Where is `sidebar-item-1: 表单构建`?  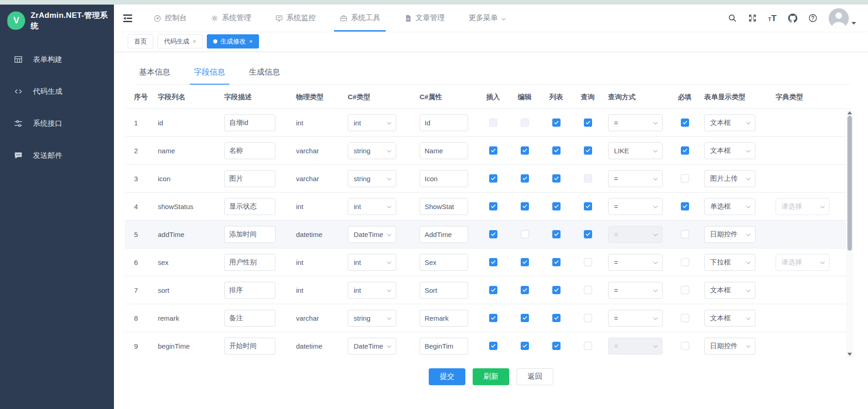 sidebar-item-1: 表单构建 is located at coordinates (57, 59).